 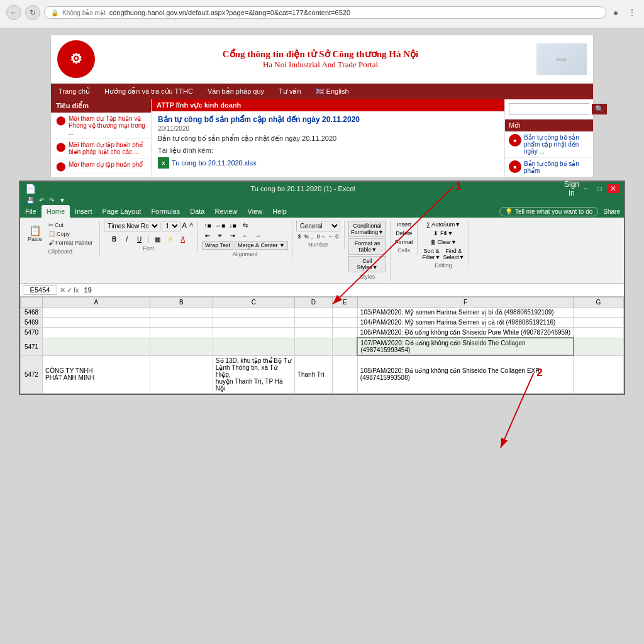 What do you see at coordinates (181, 347) in the screenshot?
I see `cell-b5471` at bounding box center [181, 347].